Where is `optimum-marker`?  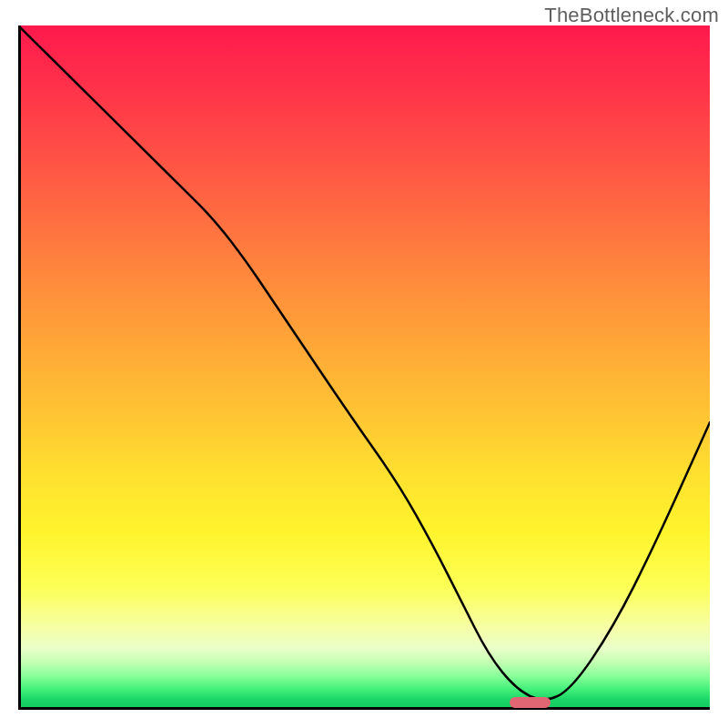 optimum-marker is located at coordinates (531, 703).